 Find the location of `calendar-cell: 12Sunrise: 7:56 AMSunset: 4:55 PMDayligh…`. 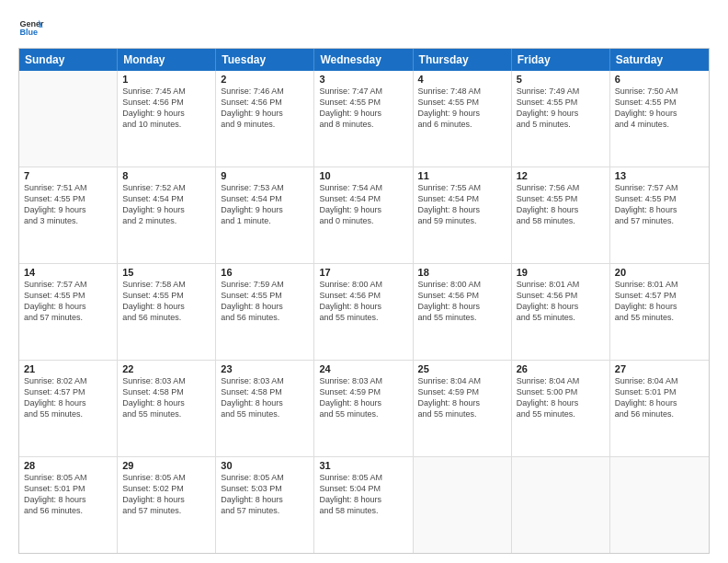

calendar-cell: 12Sunrise: 7:56 AMSunset: 4:55 PMDayligh… is located at coordinates (561, 215).